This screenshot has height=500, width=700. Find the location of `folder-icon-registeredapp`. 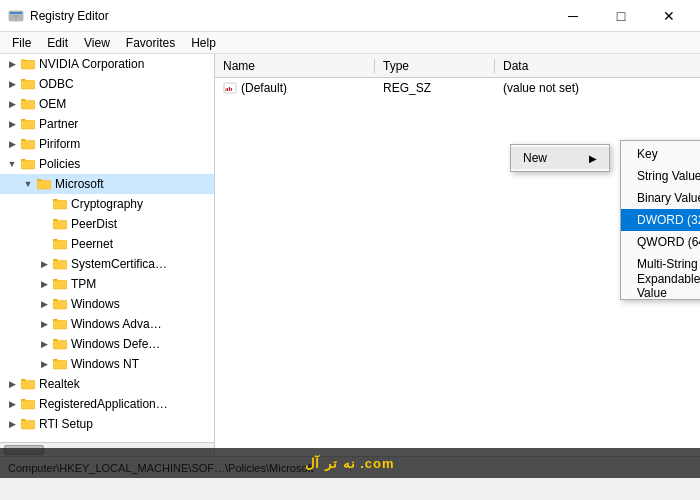

folder-icon-registeredapp is located at coordinates (28, 404).